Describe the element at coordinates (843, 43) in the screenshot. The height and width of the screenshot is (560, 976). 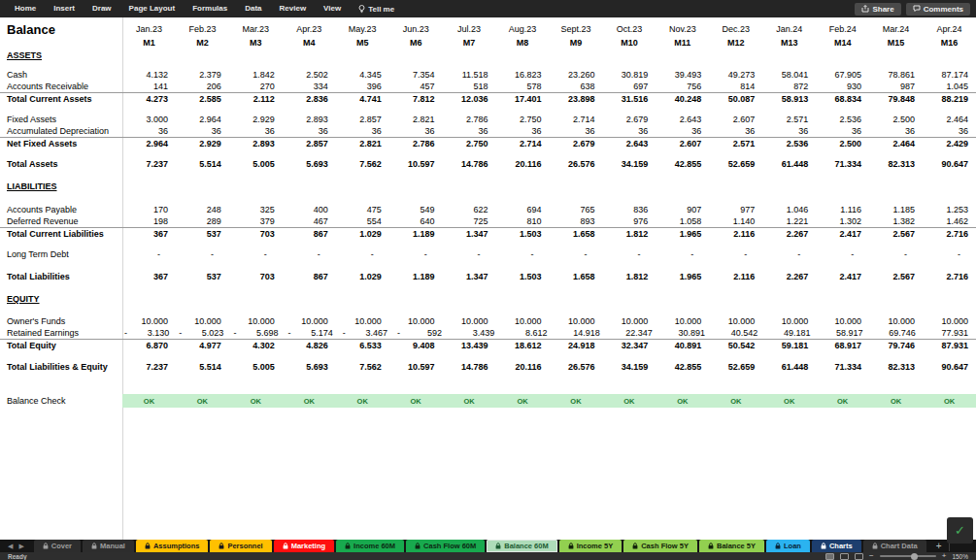
I see `column-header-code: M14` at that location.